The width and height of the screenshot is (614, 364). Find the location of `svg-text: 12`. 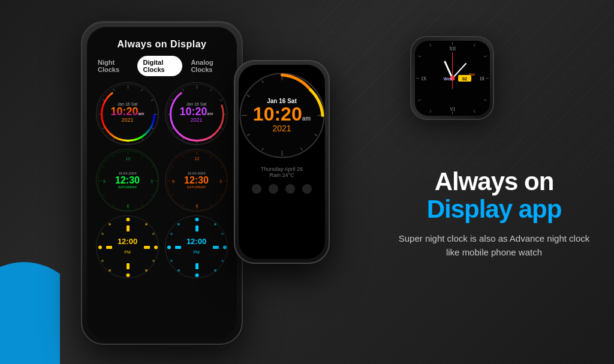

svg-text: 12 is located at coordinates (197, 158).